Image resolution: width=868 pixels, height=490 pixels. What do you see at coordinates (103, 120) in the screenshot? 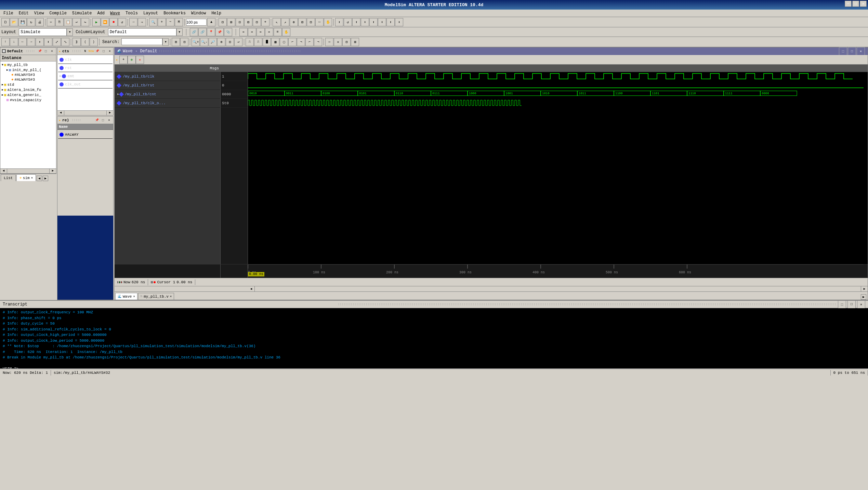
I see `ev-float: ⬚` at bounding box center [103, 120].